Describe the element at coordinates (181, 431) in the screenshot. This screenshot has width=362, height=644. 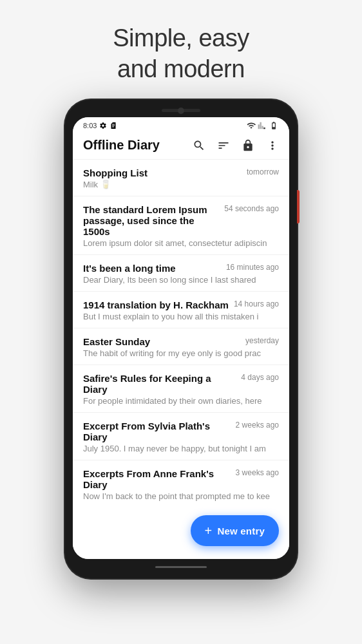
I see `diary-item-header: Excerpt From Sylvia Plath's Diary 2 week…` at that location.